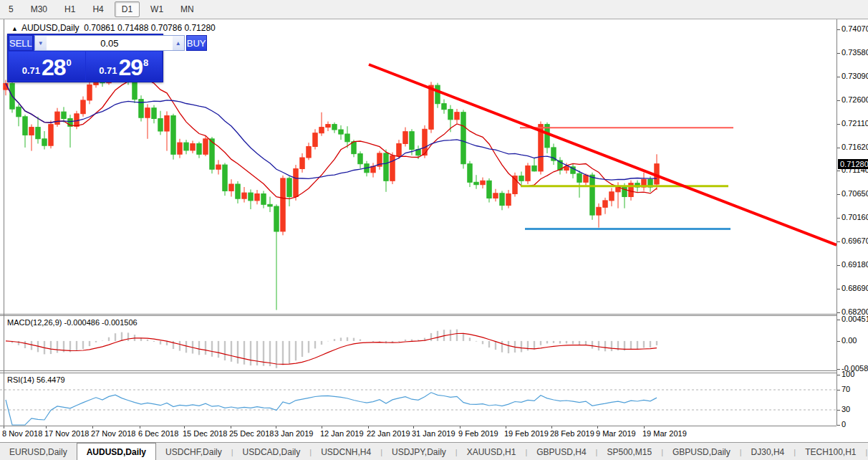  I want to click on buy-button: BUY, so click(196, 43).